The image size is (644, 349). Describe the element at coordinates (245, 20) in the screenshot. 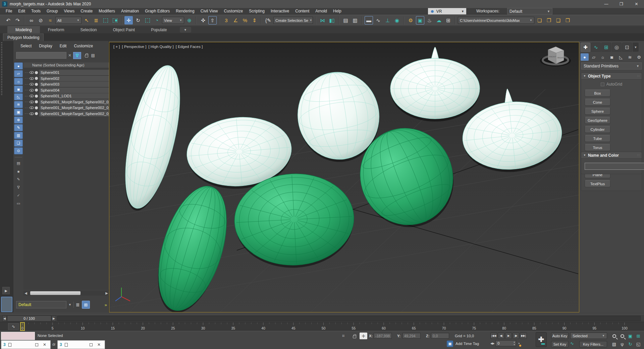

I see `percent-snap-icon: %` at that location.